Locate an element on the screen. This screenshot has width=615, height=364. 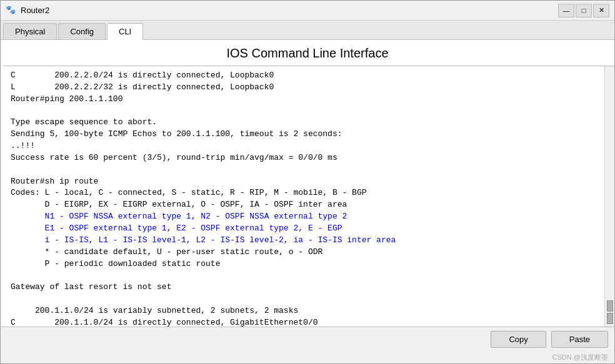
scrollbar-thumb is located at coordinates (610, 306).